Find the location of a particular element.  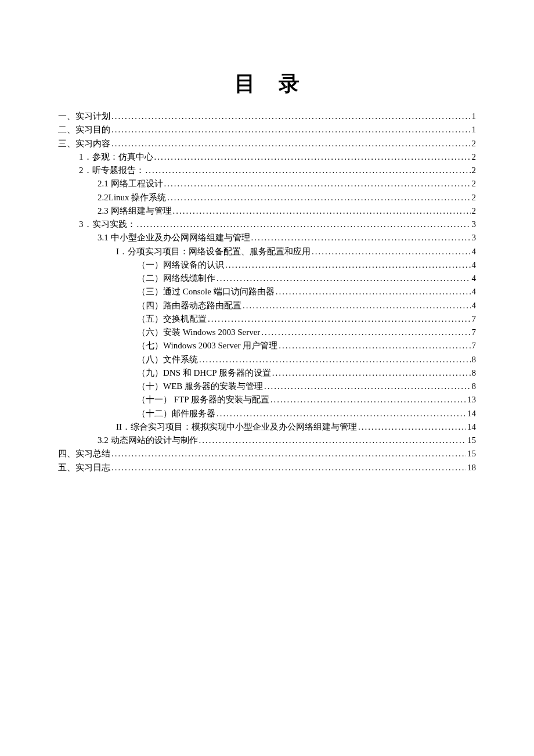

toc-entry-label: （五）交换机配置 is located at coordinates (172, 319).